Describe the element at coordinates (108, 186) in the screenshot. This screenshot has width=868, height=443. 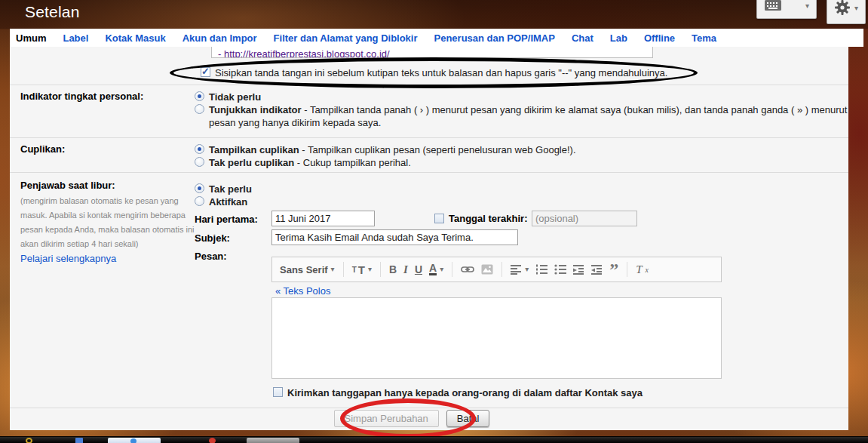
I see `vacation-label: Penjawab saat libur:` at that location.